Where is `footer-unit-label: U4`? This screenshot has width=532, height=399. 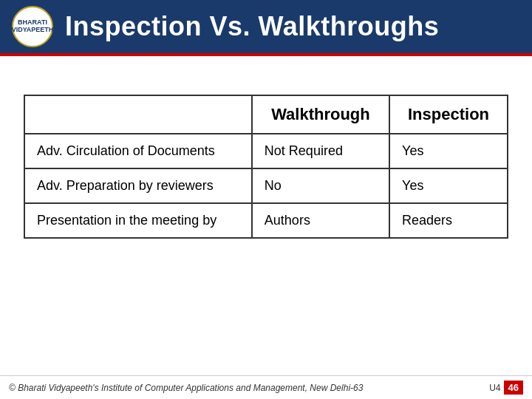 footer-unit-label: U4 is located at coordinates (495, 388).